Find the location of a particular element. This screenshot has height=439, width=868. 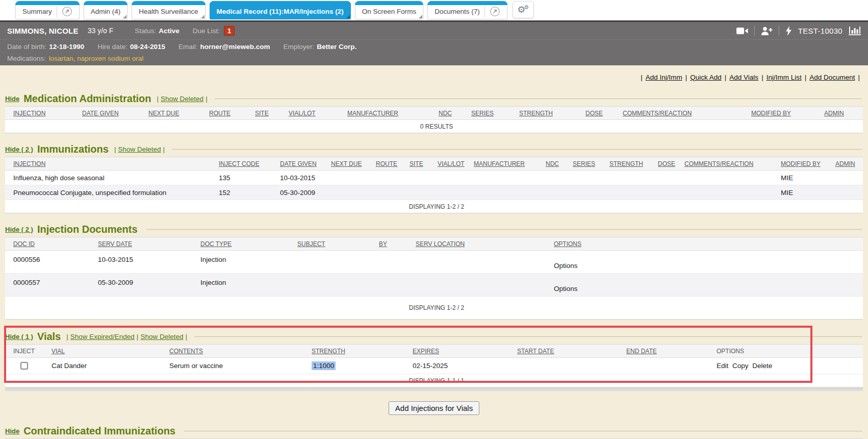

tab-summary: Summary is located at coordinates (47, 10).